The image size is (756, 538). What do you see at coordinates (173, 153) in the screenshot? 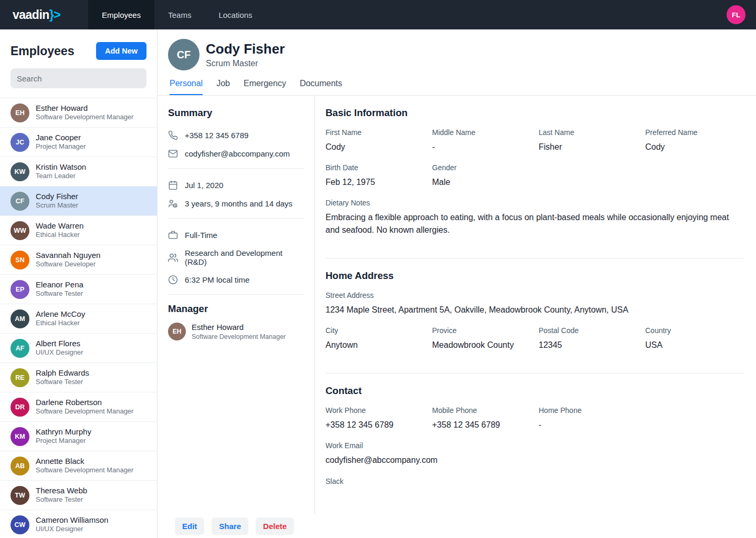
I see `mail-icon` at bounding box center [173, 153].